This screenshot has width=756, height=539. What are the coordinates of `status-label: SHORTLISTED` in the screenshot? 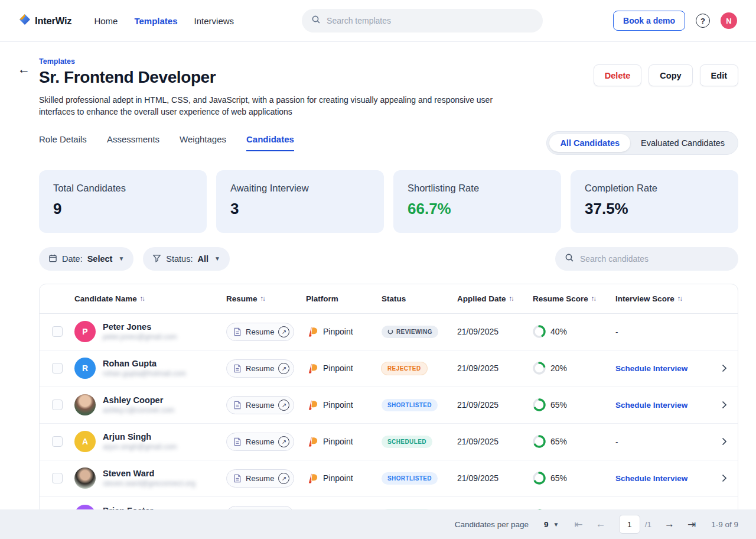 It's located at (410, 405).